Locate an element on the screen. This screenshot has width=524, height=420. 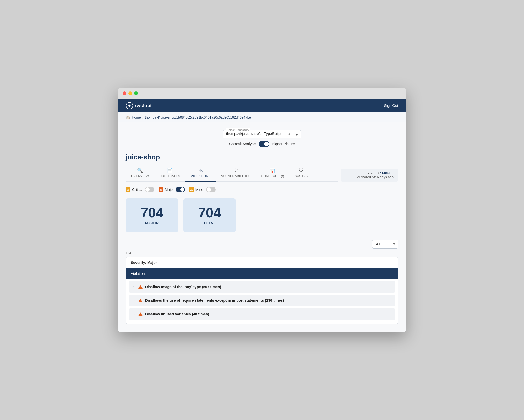
commit-info-box: commit 1b084cc Authored At: 6 days ago is located at coordinates (369, 175).